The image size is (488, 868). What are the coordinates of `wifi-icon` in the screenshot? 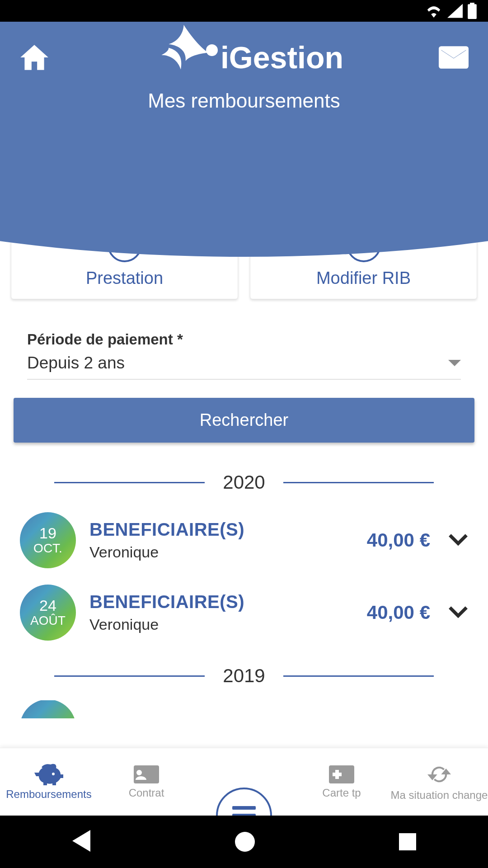 It's located at (434, 11).